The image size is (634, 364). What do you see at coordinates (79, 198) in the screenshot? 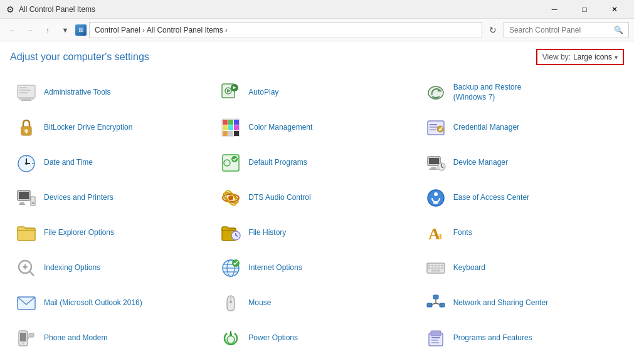
I see `item-label-devices-printers: Devices and Printers` at bounding box center [79, 198].